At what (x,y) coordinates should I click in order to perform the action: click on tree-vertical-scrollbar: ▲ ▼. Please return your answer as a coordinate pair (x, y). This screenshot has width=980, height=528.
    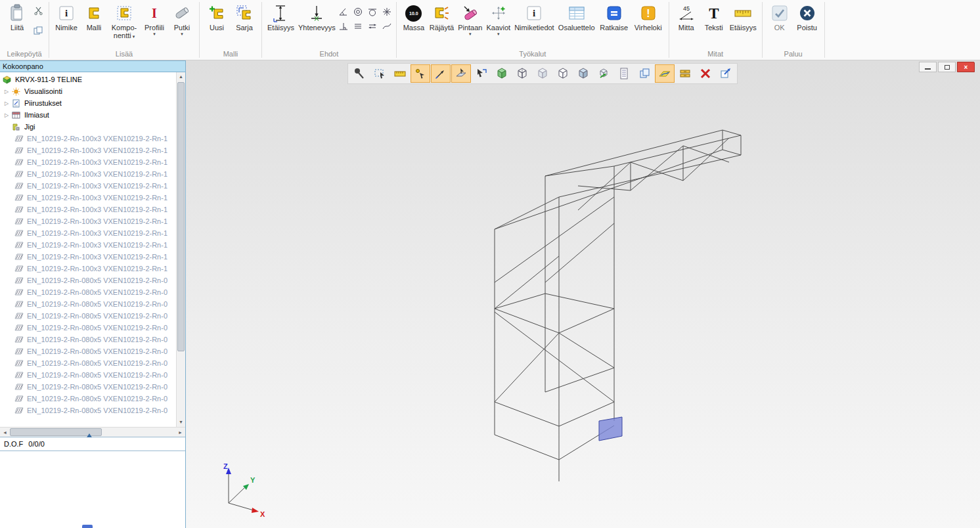
    Looking at the image, I should click on (181, 250).